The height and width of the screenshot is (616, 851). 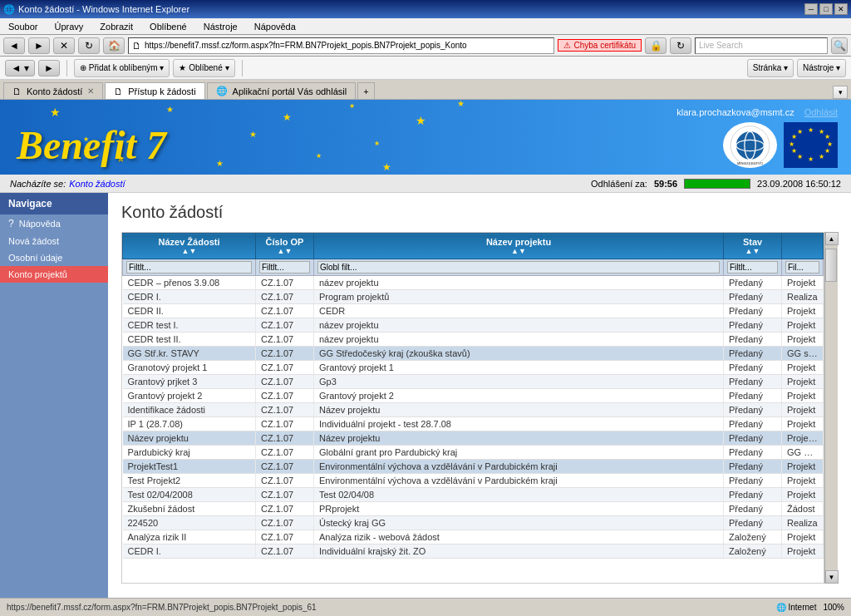 What do you see at coordinates (284, 251) in the screenshot?
I see `col-cislo-sort: ▲▼` at bounding box center [284, 251].